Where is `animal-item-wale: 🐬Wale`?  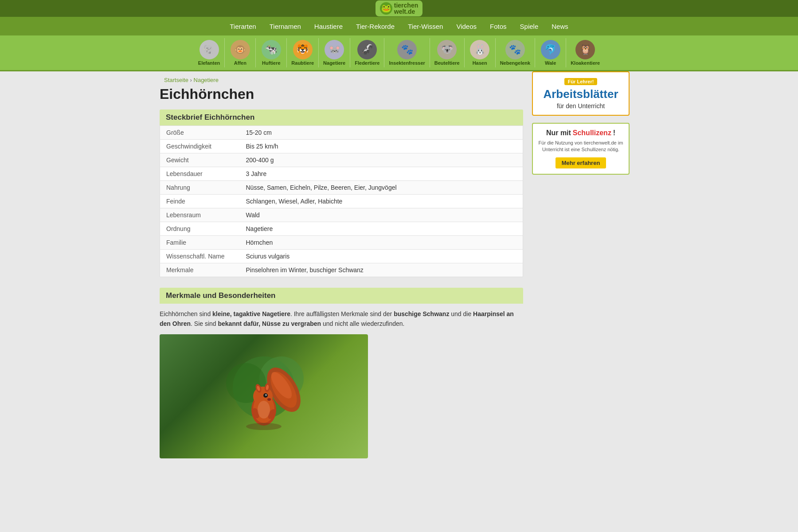 animal-item-wale: 🐬Wale is located at coordinates (551, 53).